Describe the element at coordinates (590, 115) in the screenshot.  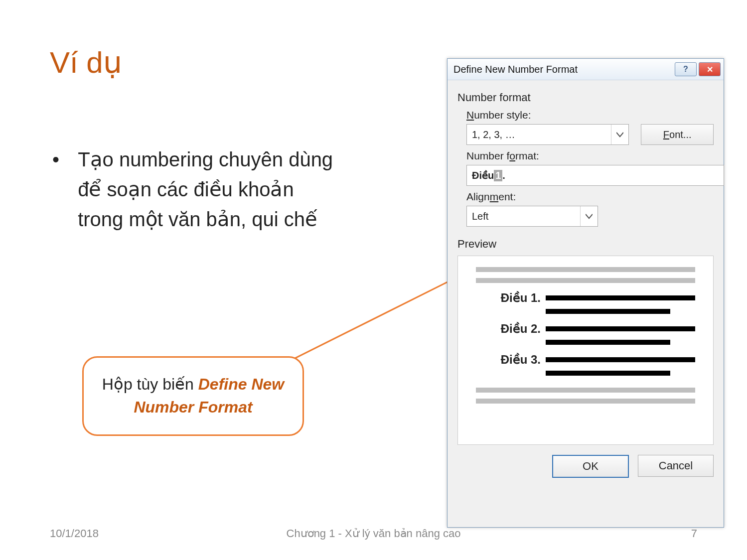
I see `number-style-label: Number style:` at that location.